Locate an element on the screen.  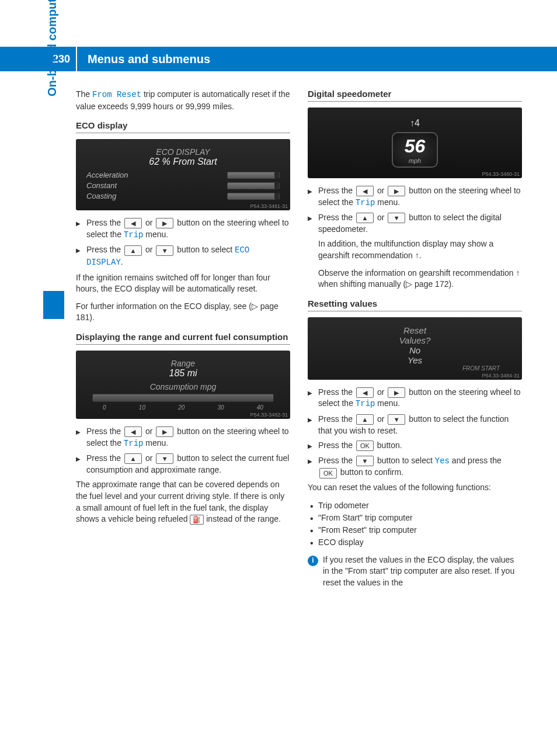
image-code: P54.33-3481-31 is located at coordinates (269, 206).